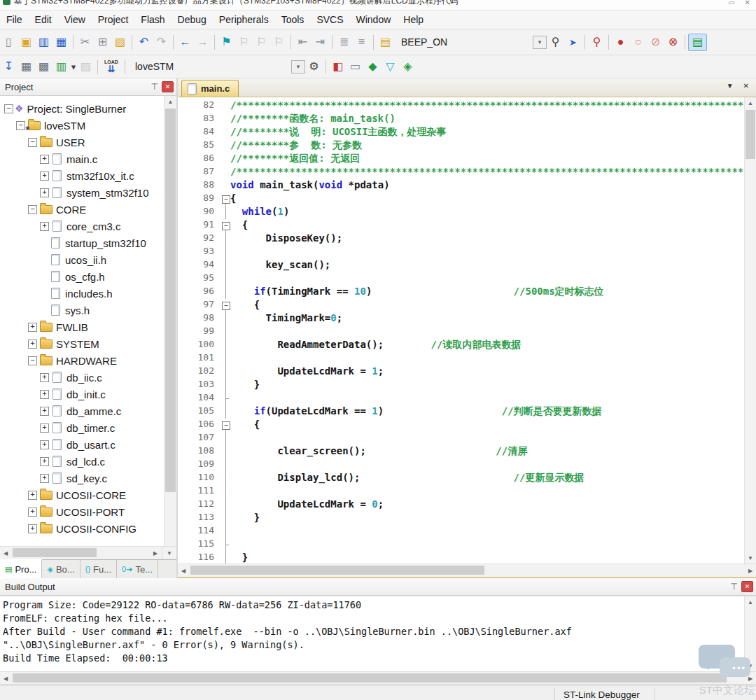 Image resolution: width=756 pixels, height=700 pixels. What do you see at coordinates (82, 411) in the screenshot?
I see `tree-item-db-amme-c: +db_amme.c` at bounding box center [82, 411].